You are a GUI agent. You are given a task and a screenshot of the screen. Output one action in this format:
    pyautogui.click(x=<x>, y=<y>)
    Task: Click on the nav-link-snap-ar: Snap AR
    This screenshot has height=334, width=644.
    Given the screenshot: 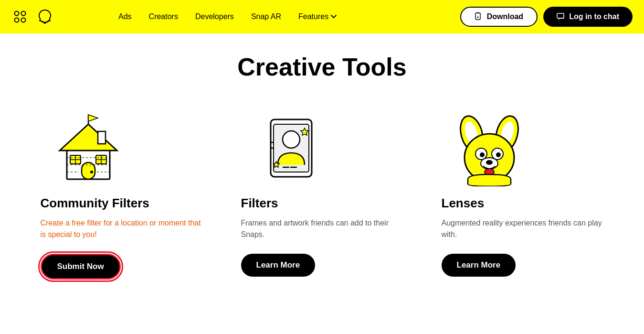 What is the action you would take?
    pyautogui.click(x=266, y=17)
    